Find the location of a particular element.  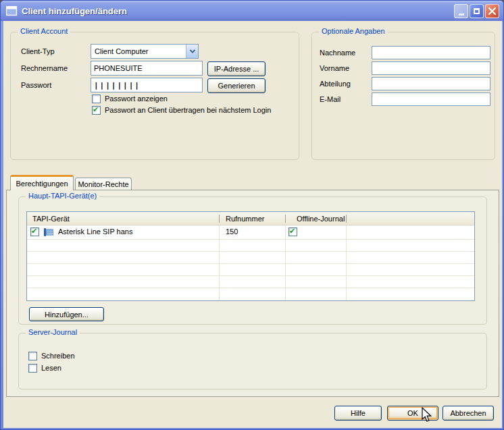

nachname-input is located at coordinates (431, 53).